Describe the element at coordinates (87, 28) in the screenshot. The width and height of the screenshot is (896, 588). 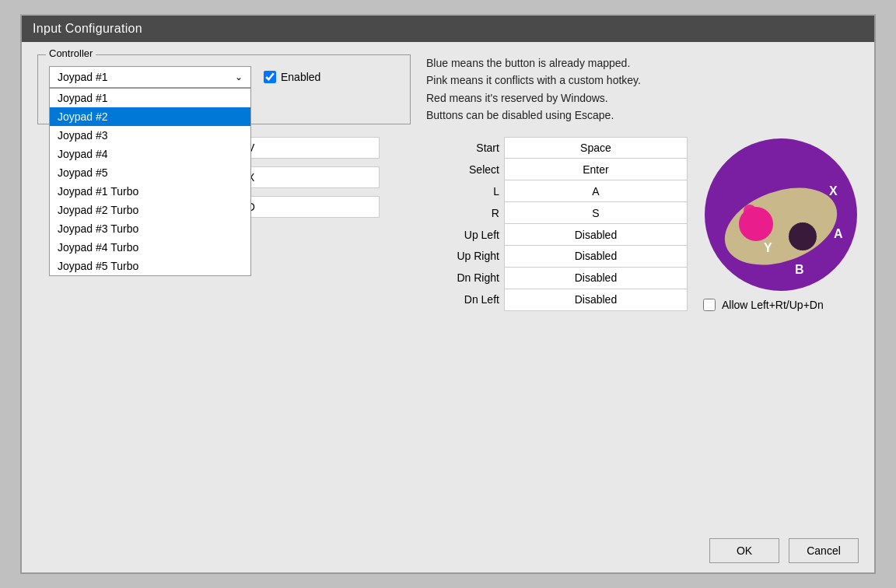
I see `dialog-title: Input Configuration` at that location.